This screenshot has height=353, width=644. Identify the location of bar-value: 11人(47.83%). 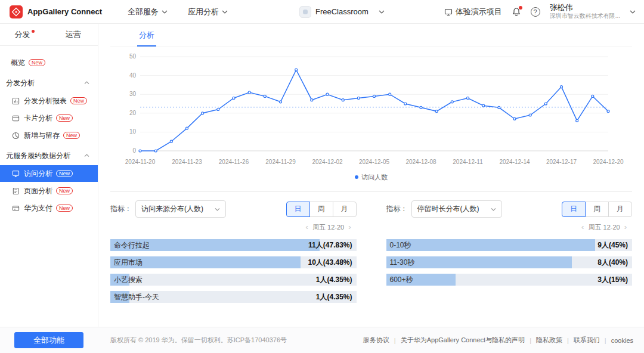
(330, 245).